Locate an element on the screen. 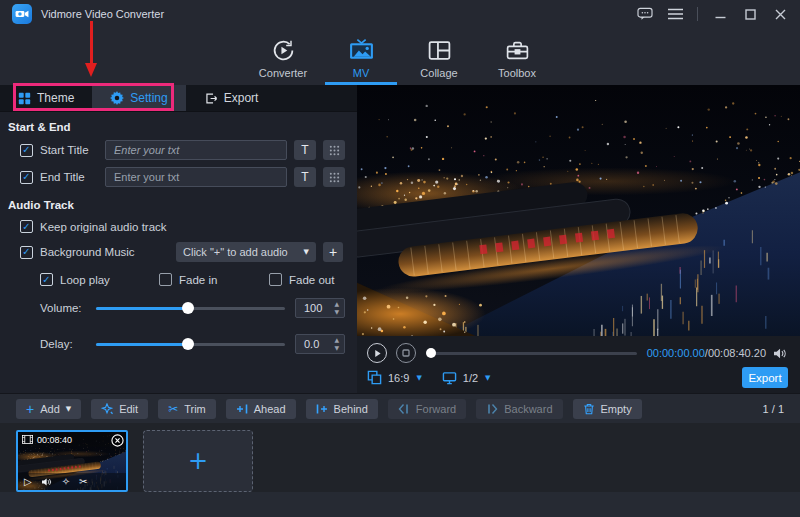 This screenshot has width=800, height=517. audio-dropdown-value: Click "+" to add audio is located at coordinates (236, 252).